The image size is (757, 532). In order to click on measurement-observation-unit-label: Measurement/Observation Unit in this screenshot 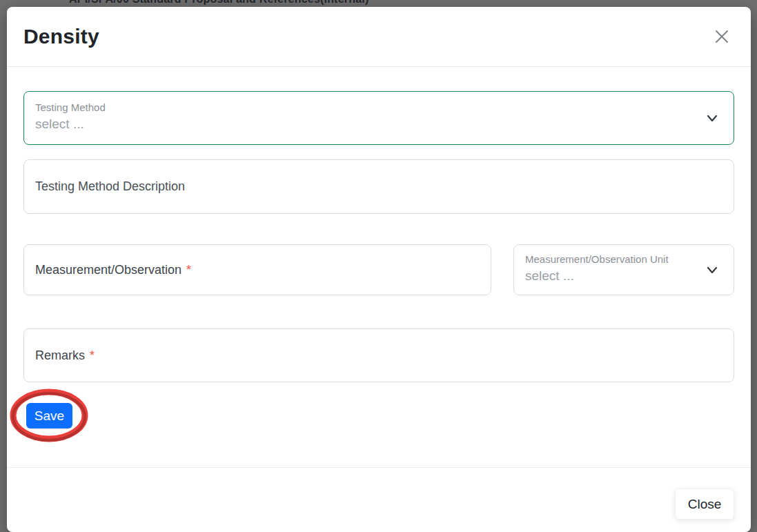, I will do `click(610, 259)`.